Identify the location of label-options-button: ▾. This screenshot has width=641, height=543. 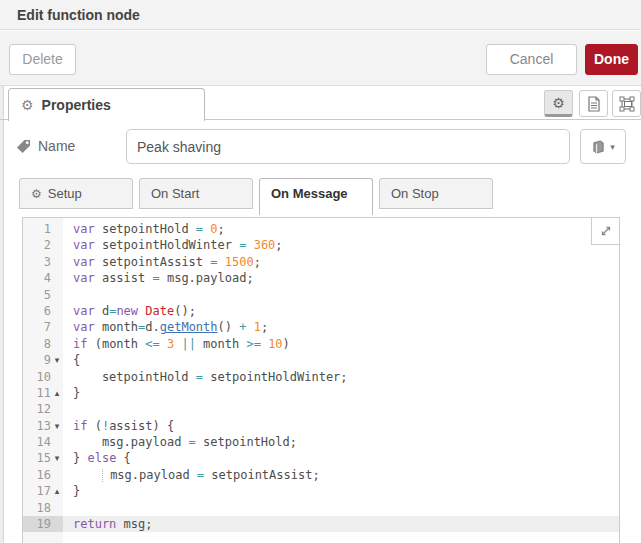
(603, 146).